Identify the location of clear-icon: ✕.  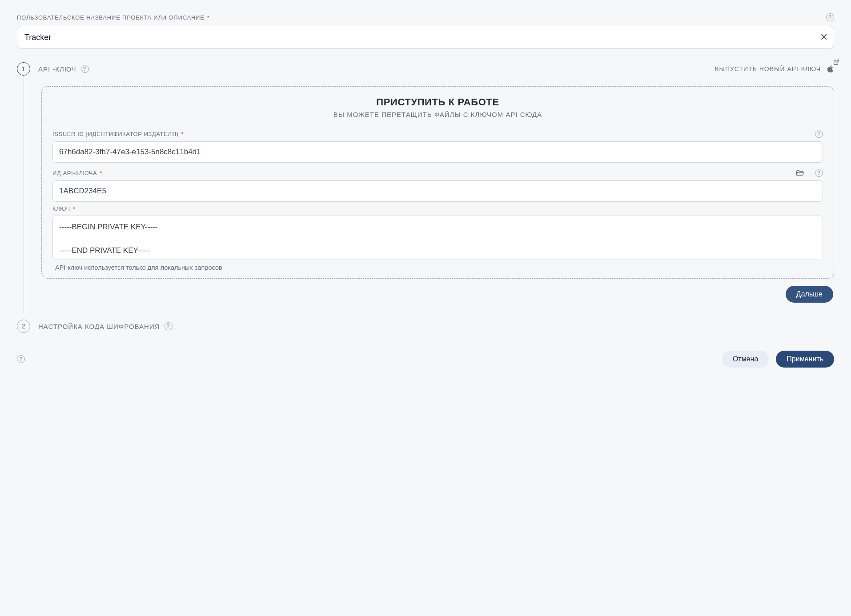
(824, 37).